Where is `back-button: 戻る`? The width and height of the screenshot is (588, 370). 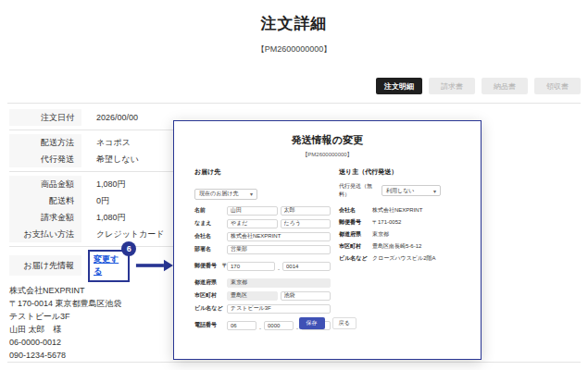
back-button: 戻る is located at coordinates (344, 324).